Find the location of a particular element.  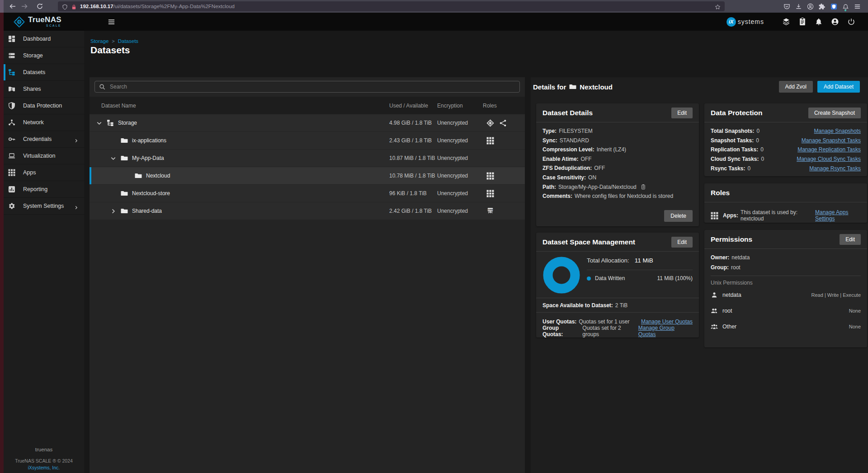

sidebar-item-shares: Shares is located at coordinates (44, 89).